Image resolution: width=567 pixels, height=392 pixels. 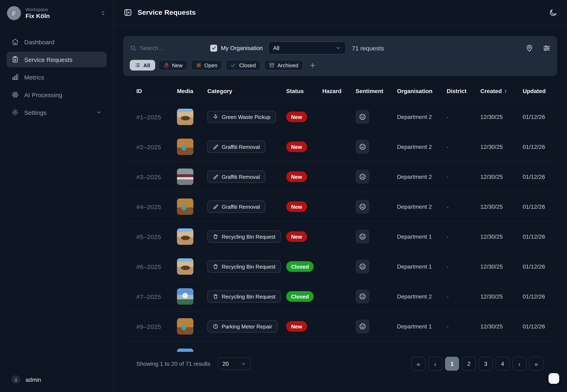 What do you see at coordinates (435, 364) in the screenshot?
I see `prev-page-button: ‹` at bounding box center [435, 364].